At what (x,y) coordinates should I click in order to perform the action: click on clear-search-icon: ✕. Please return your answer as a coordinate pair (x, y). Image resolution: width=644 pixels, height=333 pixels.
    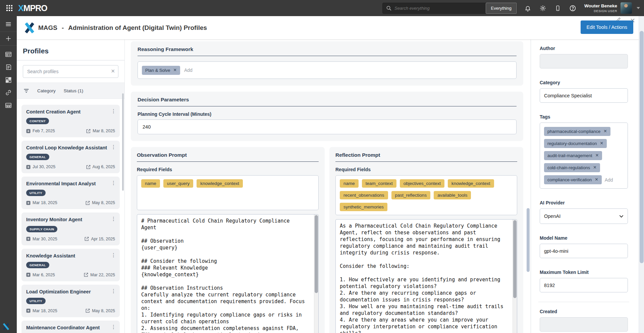
    Looking at the image, I should click on (113, 71).